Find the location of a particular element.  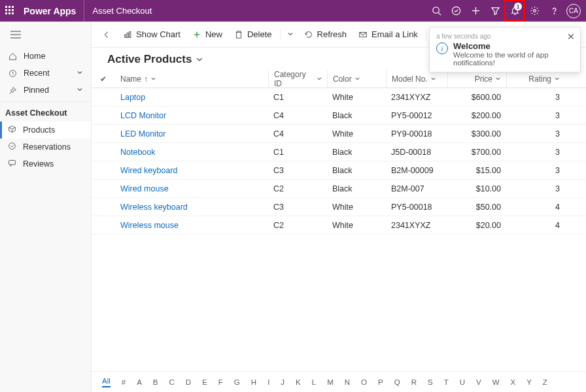

alpha-letter: Y is located at coordinates (529, 382).